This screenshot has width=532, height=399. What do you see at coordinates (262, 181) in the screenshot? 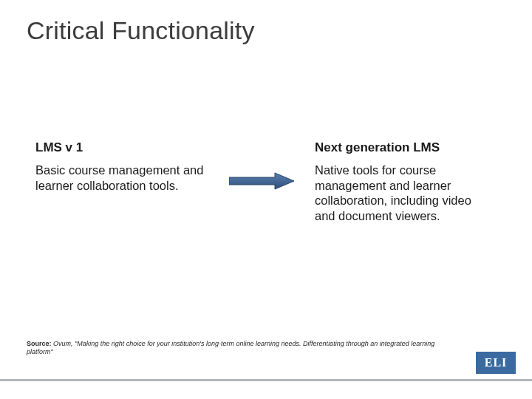
I see `arrow-icon` at bounding box center [262, 181].